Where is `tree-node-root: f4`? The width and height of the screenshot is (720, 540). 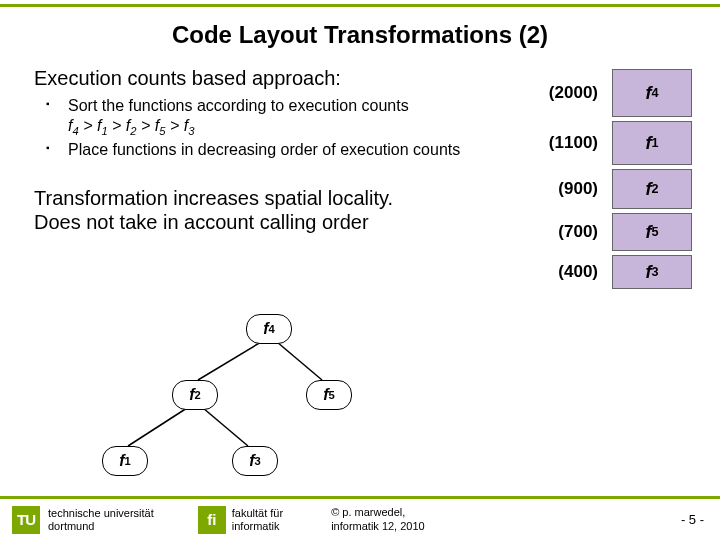 tree-node-root: f4 is located at coordinates (269, 329).